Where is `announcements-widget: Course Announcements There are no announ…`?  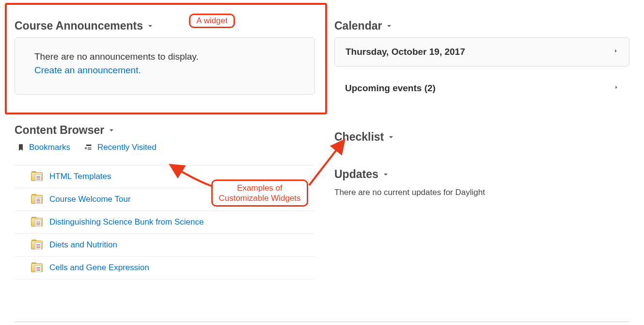 announcements-widget: Course Announcements There are no announ… is located at coordinates (165, 52).